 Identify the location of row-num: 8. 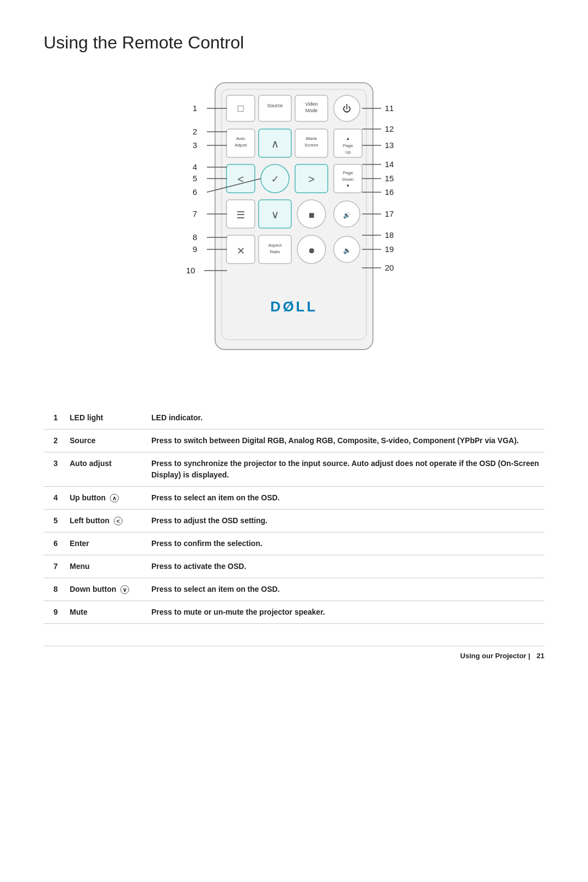
(54, 590).